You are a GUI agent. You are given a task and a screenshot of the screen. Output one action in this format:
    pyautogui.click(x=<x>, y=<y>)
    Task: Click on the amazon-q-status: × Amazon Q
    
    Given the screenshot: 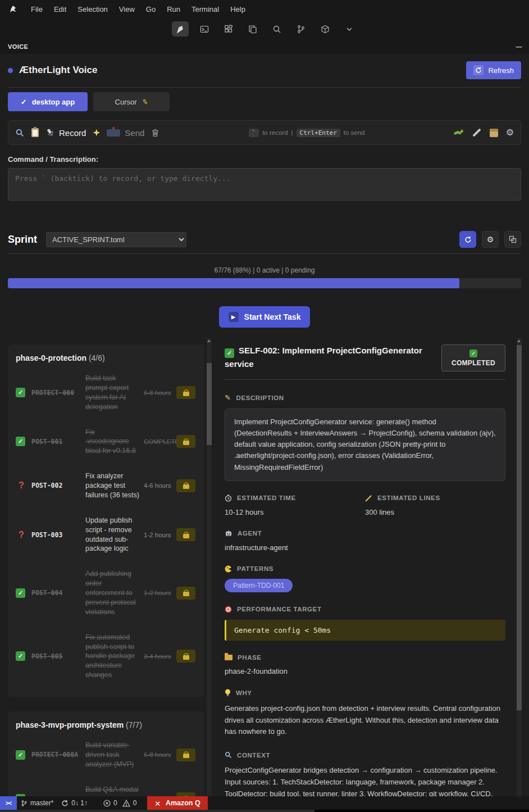 What is the action you would take?
    pyautogui.click(x=177, y=803)
    